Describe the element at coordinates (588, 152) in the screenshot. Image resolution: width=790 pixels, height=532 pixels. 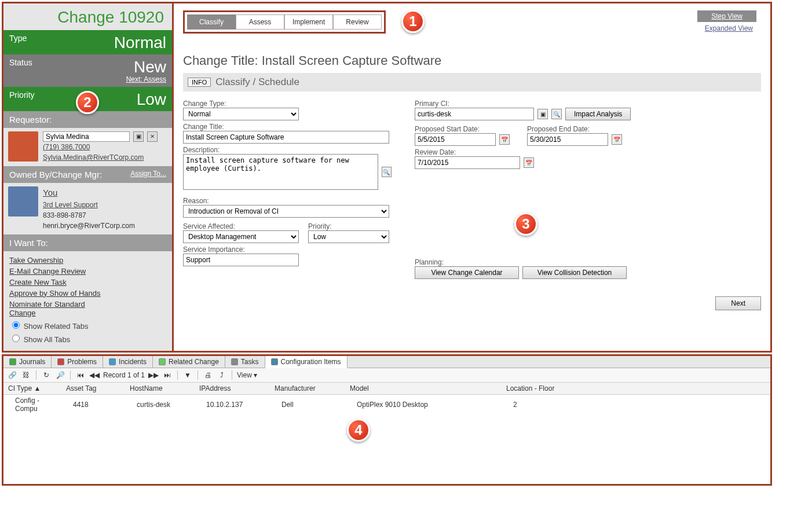
I see `review-date-label: Review Date:` at that location.